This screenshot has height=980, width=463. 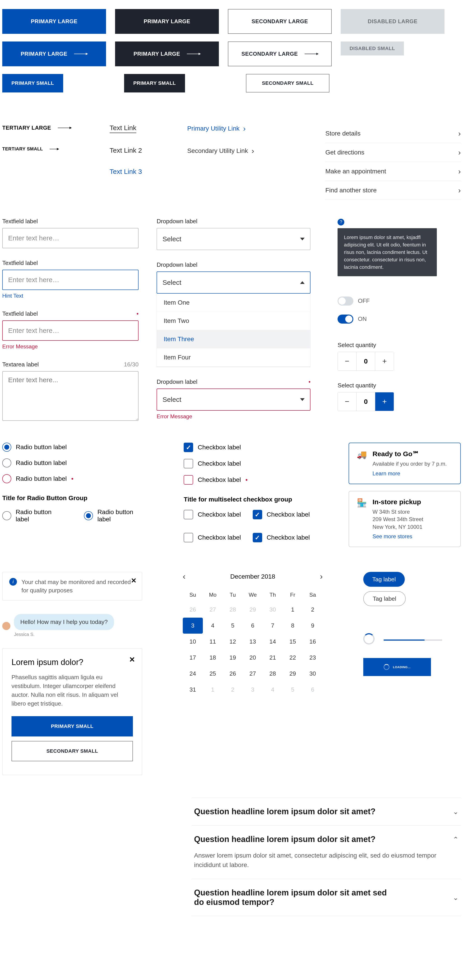 I want to click on secondary-small-button: SECONDARY SMALL, so click(x=288, y=83).